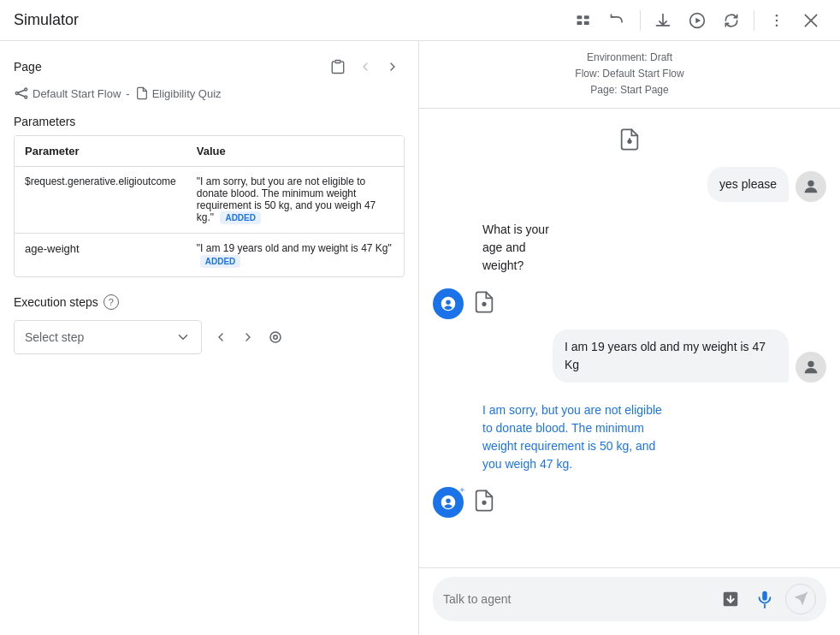  What do you see at coordinates (583, 21) in the screenshot?
I see `menu-icon-btn` at bounding box center [583, 21].